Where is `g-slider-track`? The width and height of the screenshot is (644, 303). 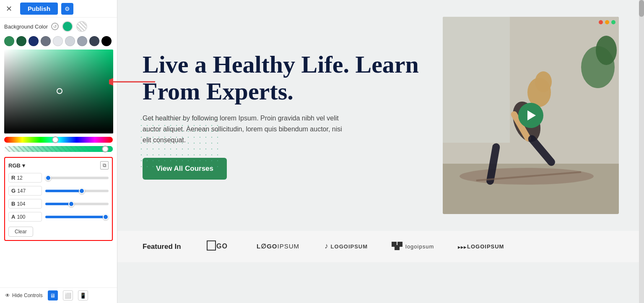 g-slider-track is located at coordinates (77, 191).